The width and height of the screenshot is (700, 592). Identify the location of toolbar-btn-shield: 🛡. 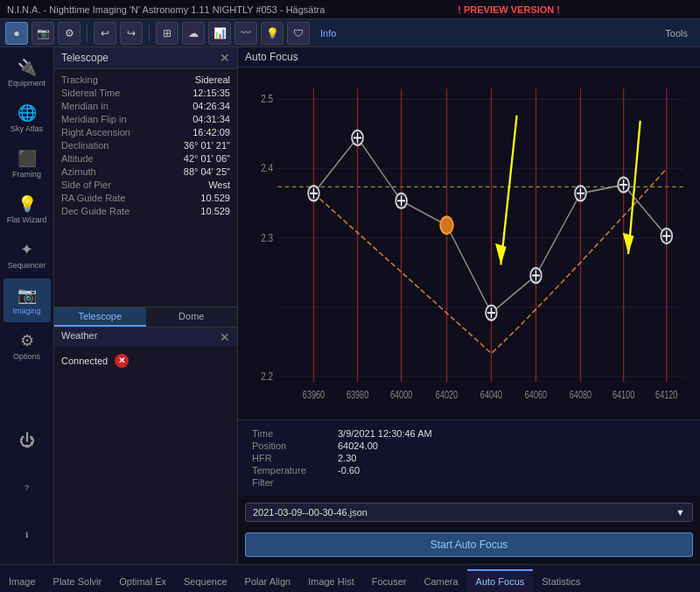
(298, 33).